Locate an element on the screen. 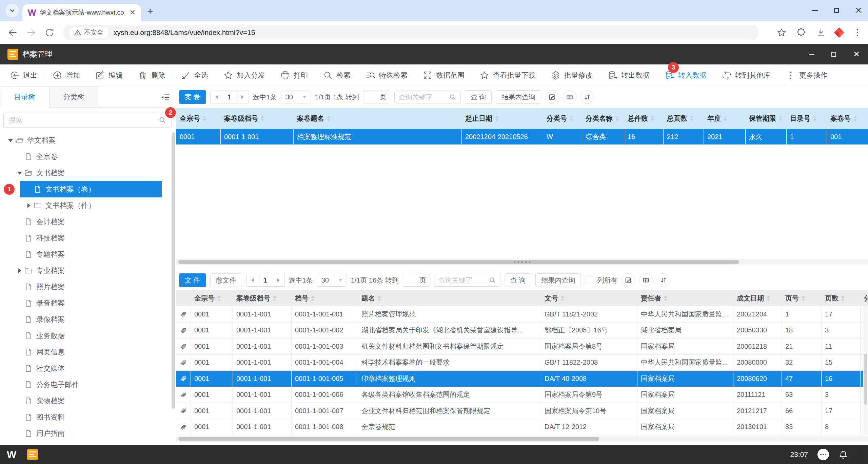 This screenshot has width=868, height=464. tree-item-科技档案: 科技档案 is located at coordinates (85, 238).